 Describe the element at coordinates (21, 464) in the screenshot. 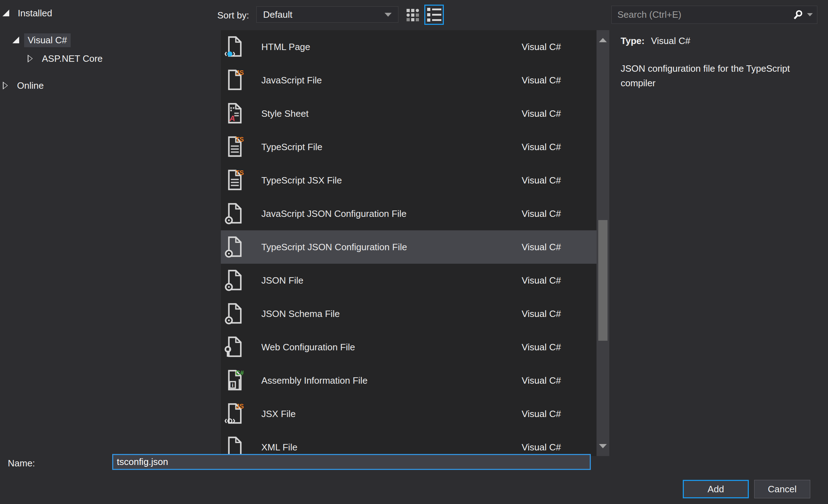

I see `name-label: Name:` at that location.